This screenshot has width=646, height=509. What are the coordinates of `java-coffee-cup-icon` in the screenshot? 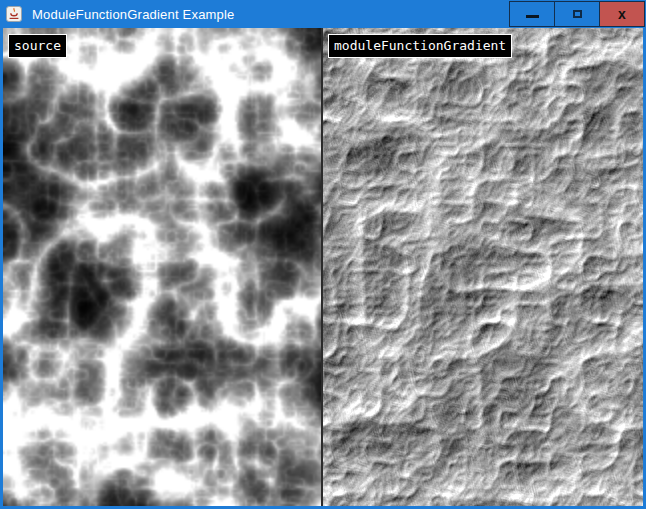 It's located at (14, 14).